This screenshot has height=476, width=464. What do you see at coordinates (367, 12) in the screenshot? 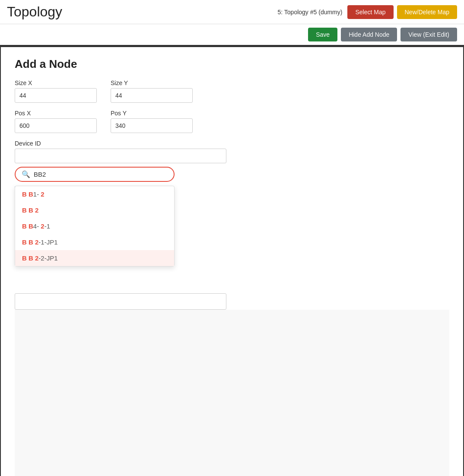
I see `header-controls: 5: Topology #5 (dummy) Select Map New/De…` at bounding box center [367, 12].